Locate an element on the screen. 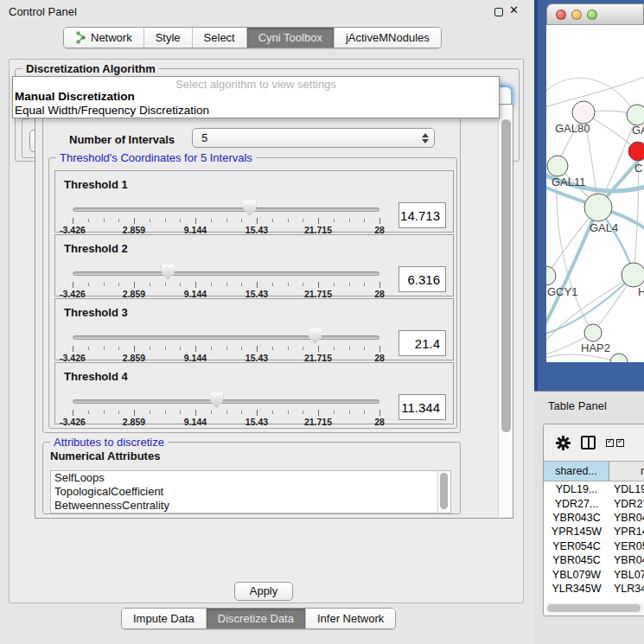 The height and width of the screenshot is (644, 644). gear-icon is located at coordinates (564, 443).